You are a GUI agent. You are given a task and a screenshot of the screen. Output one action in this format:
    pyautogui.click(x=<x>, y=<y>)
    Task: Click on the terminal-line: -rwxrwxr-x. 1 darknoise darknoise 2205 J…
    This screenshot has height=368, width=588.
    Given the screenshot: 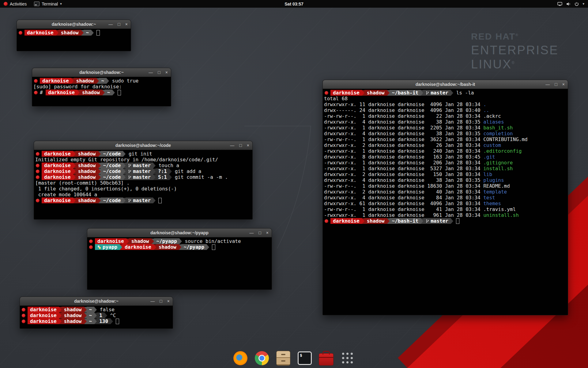 What is the action you would take?
    pyautogui.click(x=445, y=128)
    